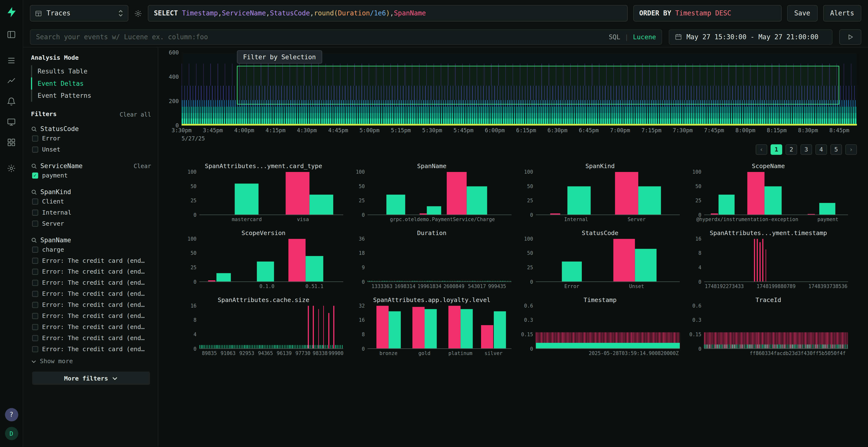 The image size is (868, 447). Describe the element at coordinates (91, 140) in the screenshot. I see `filter-group-statuscode: StatusCodeErrorUnset` at that location.